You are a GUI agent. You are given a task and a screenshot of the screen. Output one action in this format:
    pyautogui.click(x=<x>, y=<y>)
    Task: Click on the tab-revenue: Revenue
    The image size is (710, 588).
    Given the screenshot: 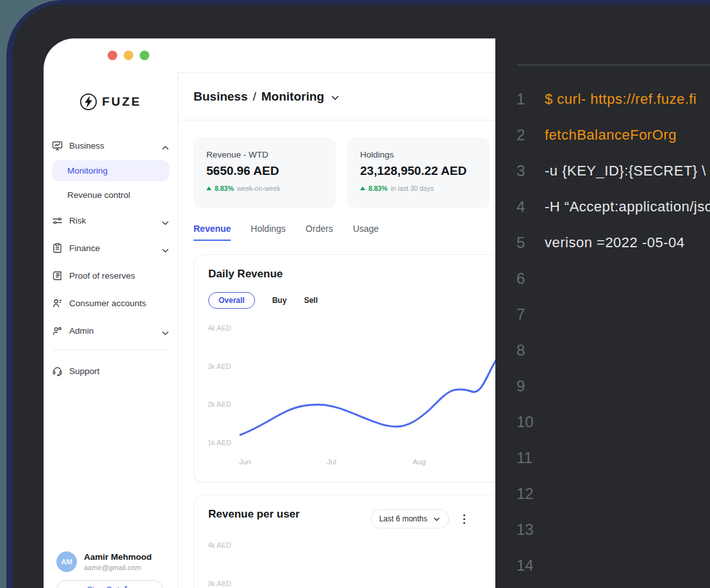 What is the action you would take?
    pyautogui.click(x=212, y=232)
    